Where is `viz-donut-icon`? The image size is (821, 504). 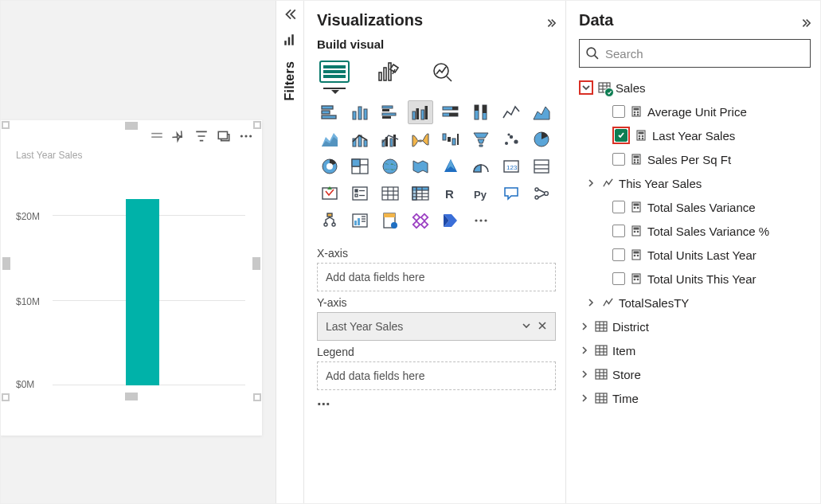
viz-donut-icon is located at coordinates (330, 166).